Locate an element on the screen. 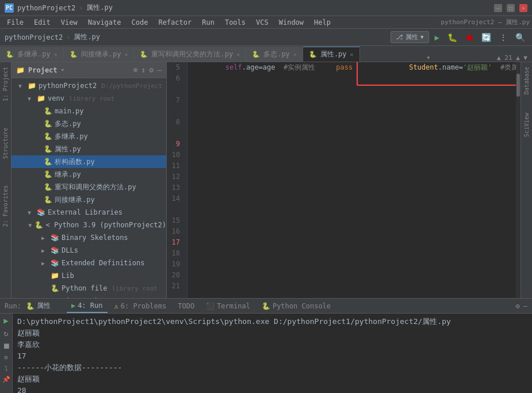  tree-item-dlls: ▶ 📚 DLLs is located at coordinates (89, 250).